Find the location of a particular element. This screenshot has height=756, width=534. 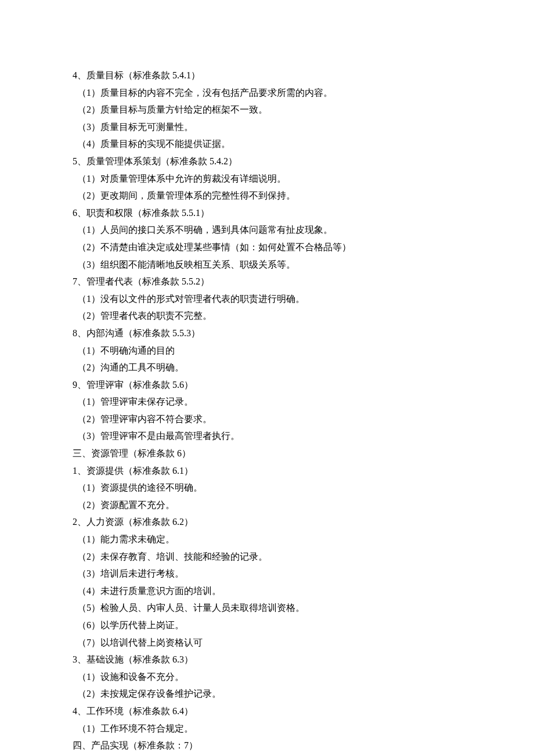

text-line: （3）培训后未进行考核。 is located at coordinates (267, 574).